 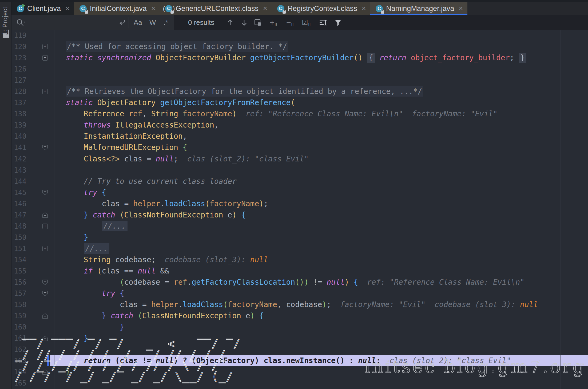 I want to click on code-line-137: 137 static ObjectFactory getObjectFactor…, so click(x=300, y=103).